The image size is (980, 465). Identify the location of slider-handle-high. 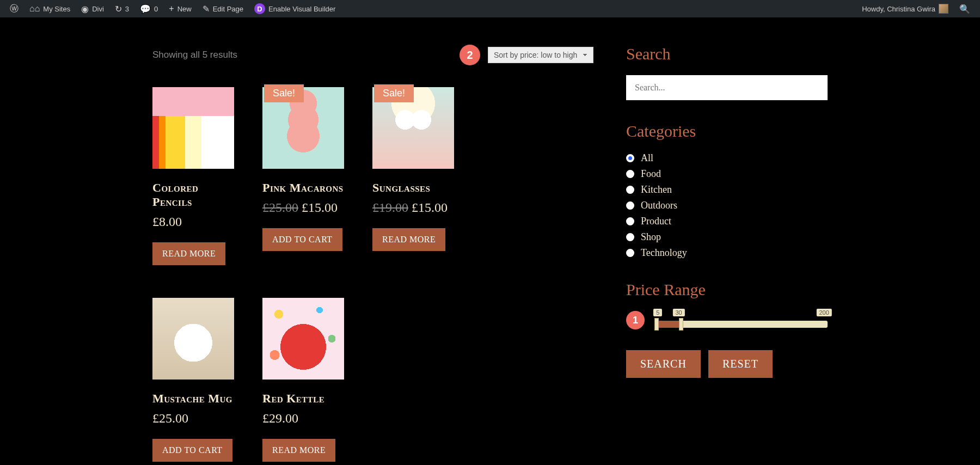
(681, 325).